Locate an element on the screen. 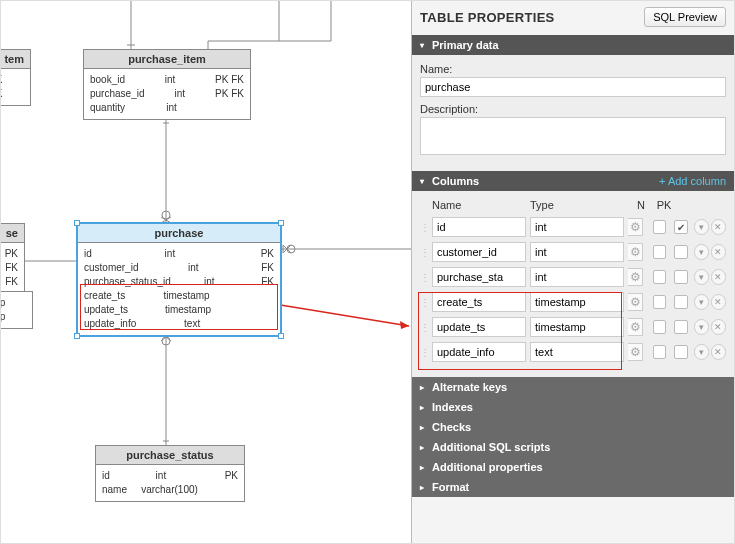 The image size is (735, 544). section-primary-data: ▾ Primary data is located at coordinates (573, 45).